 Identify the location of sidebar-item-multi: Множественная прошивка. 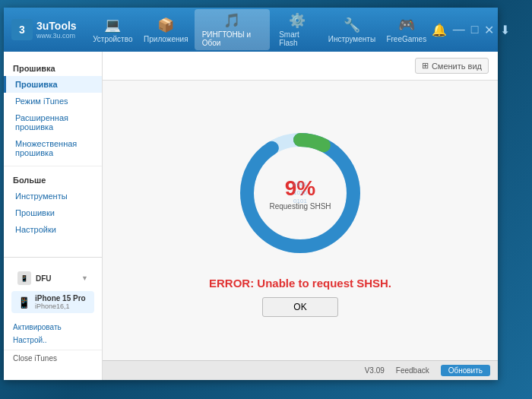
(53, 148).